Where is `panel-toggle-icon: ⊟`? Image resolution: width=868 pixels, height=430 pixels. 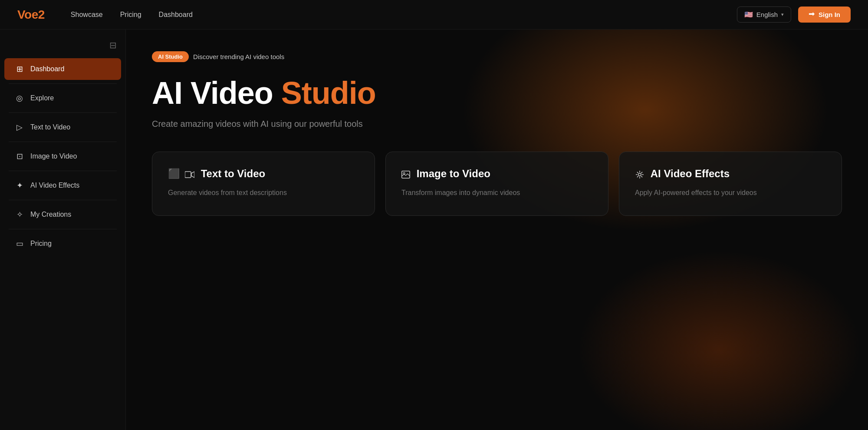
panel-toggle-icon: ⊟ is located at coordinates (113, 45).